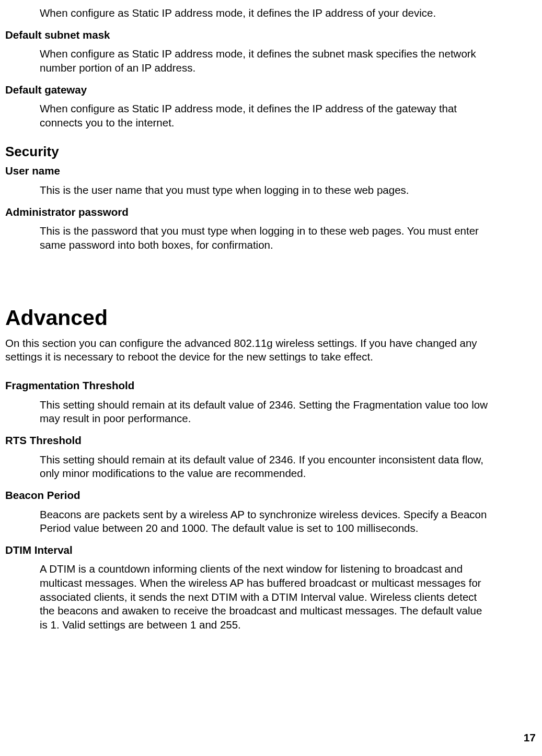 This screenshot has width=542, height=756. I want to click on rts-description: This setting should remain at its defaul…, so click(266, 467).